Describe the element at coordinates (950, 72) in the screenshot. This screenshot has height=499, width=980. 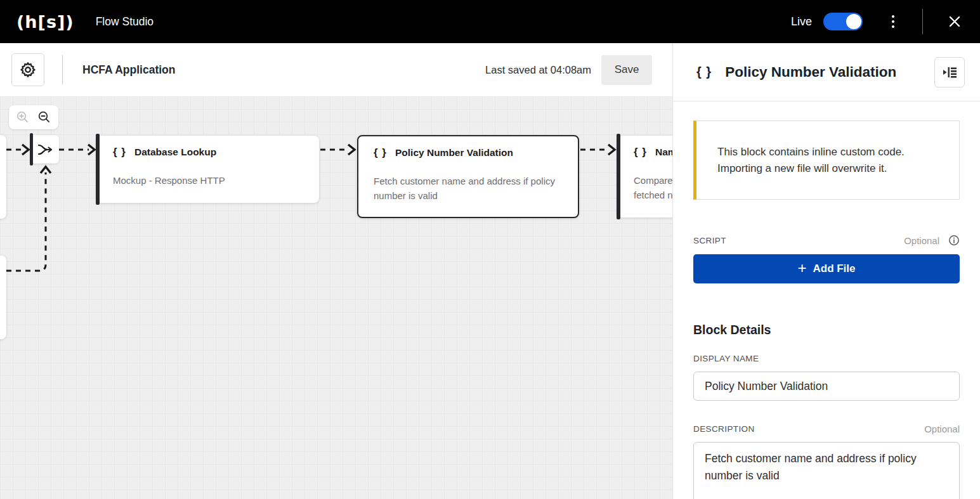
I see `collapse-panel-icon` at that location.